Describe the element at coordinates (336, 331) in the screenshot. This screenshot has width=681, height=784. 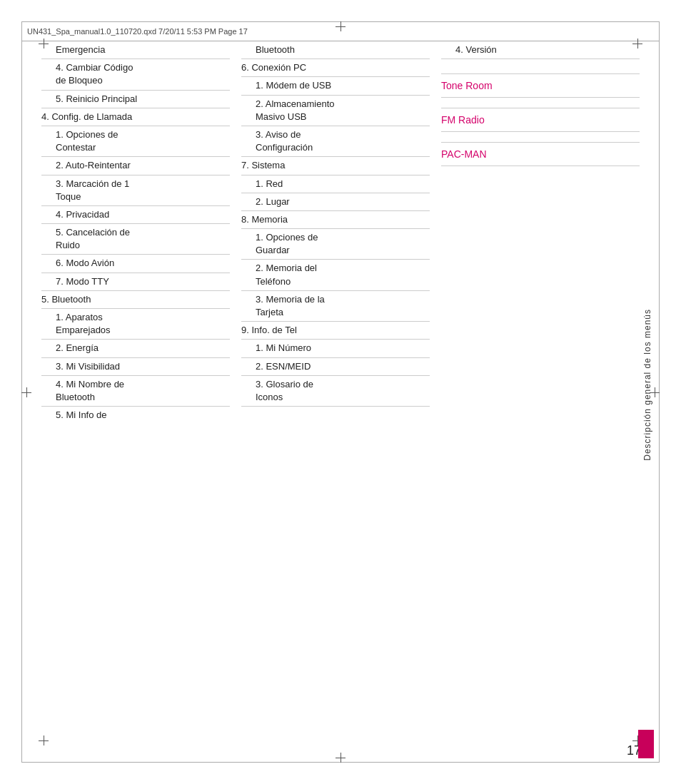
I see `list-item: 9. Info. de Tel` at that location.